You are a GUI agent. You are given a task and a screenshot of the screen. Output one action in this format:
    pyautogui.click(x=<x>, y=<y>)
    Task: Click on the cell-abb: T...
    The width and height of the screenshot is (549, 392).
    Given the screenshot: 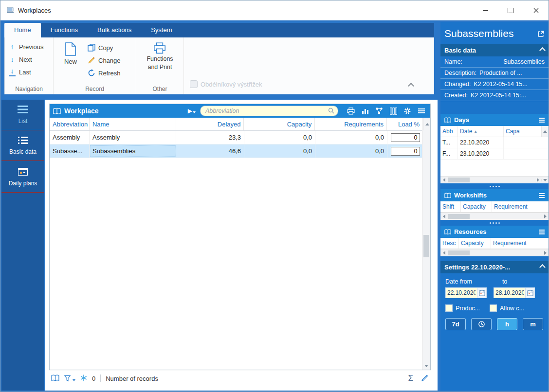 What is the action you would take?
    pyautogui.click(x=449, y=143)
    